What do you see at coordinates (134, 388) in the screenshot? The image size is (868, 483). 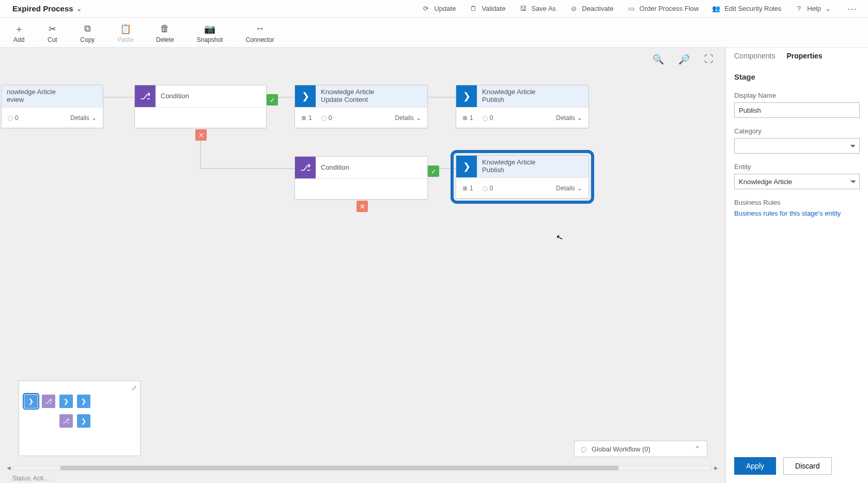 I see `minimap-expand-icon: ⤢` at bounding box center [134, 388].